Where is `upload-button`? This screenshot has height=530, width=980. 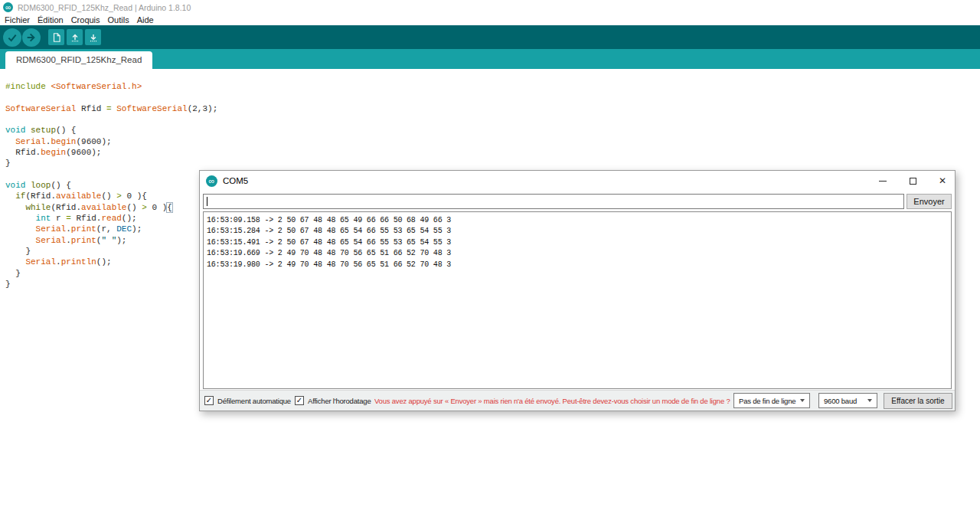
upload-button is located at coordinates (31, 38).